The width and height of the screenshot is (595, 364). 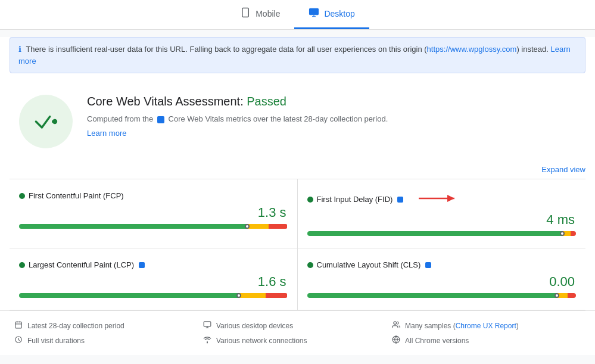 What do you see at coordinates (437, 199) in the screenshot?
I see `arrow-annotation` at bounding box center [437, 199].